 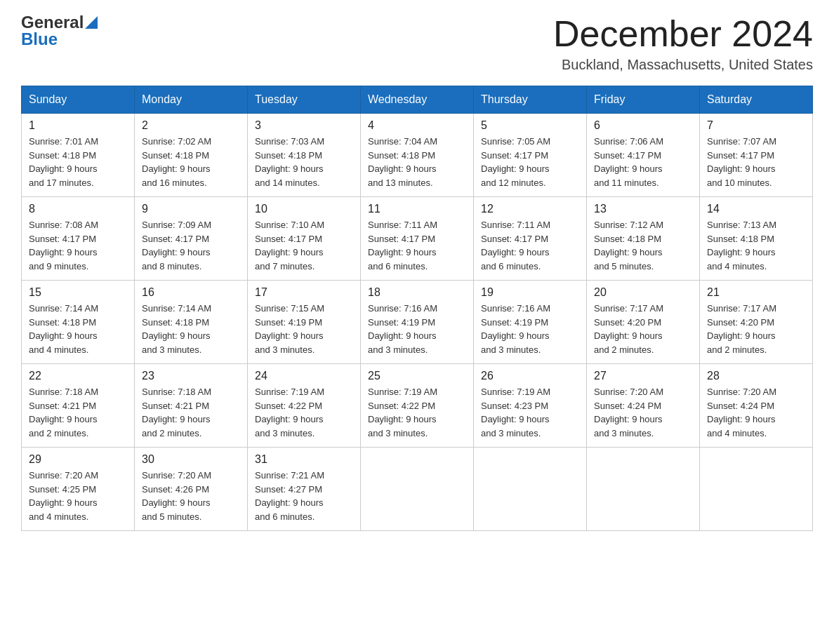 I want to click on day-info: Sunrise: 7:13 AM Sunset: 4:18 PM Dayligh…, so click(x=756, y=246).